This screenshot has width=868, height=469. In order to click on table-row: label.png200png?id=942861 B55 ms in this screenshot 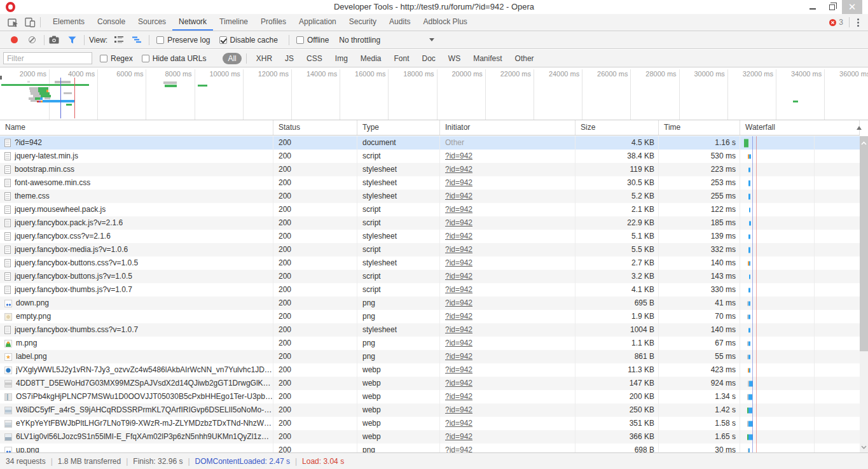, I will do `click(430, 356)`.